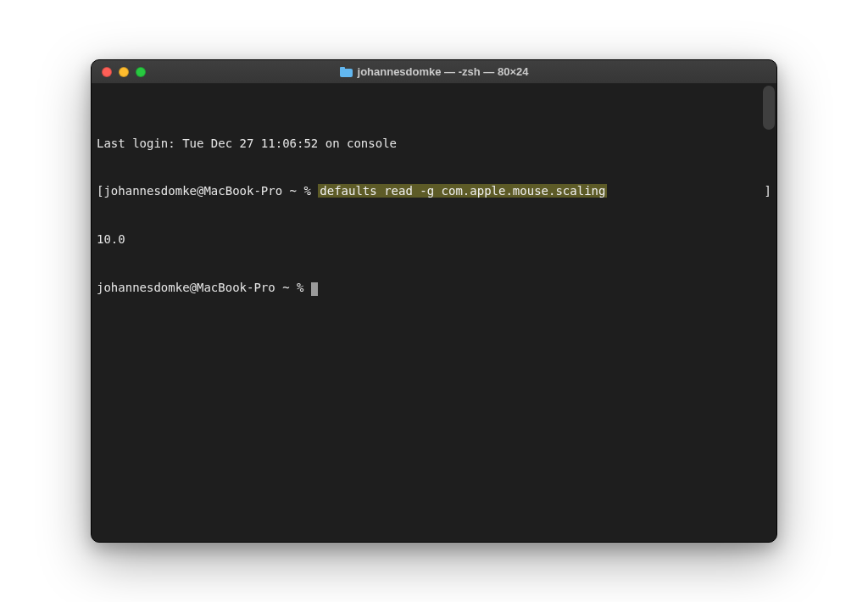  What do you see at coordinates (768, 192) in the screenshot?
I see `bracket-right: ]` at bounding box center [768, 192].